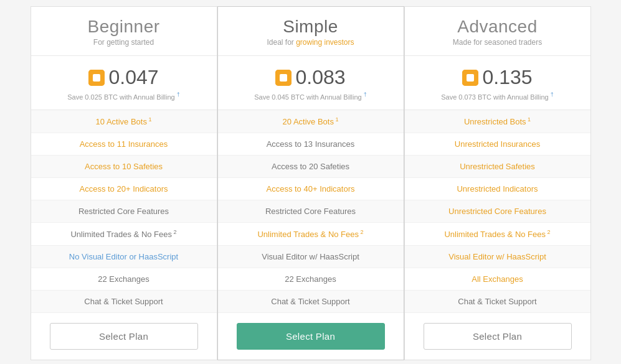 This screenshot has width=621, height=364. Describe the element at coordinates (311, 96) in the screenshot. I see `price-save-simple: Save 0.045 BTC with Annual Billing †` at that location.